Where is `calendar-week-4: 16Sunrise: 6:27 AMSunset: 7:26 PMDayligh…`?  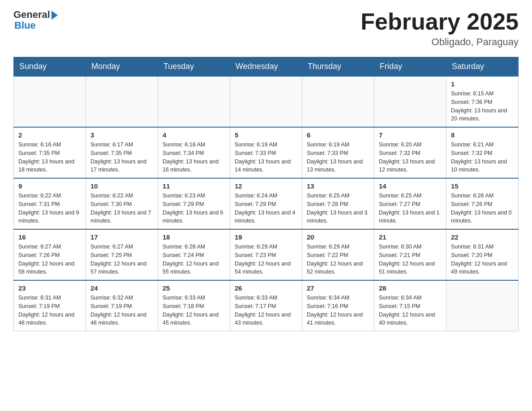 calendar-week-4: 16Sunrise: 6:27 AMSunset: 7:26 PMDayligh… is located at coordinates (266, 255).